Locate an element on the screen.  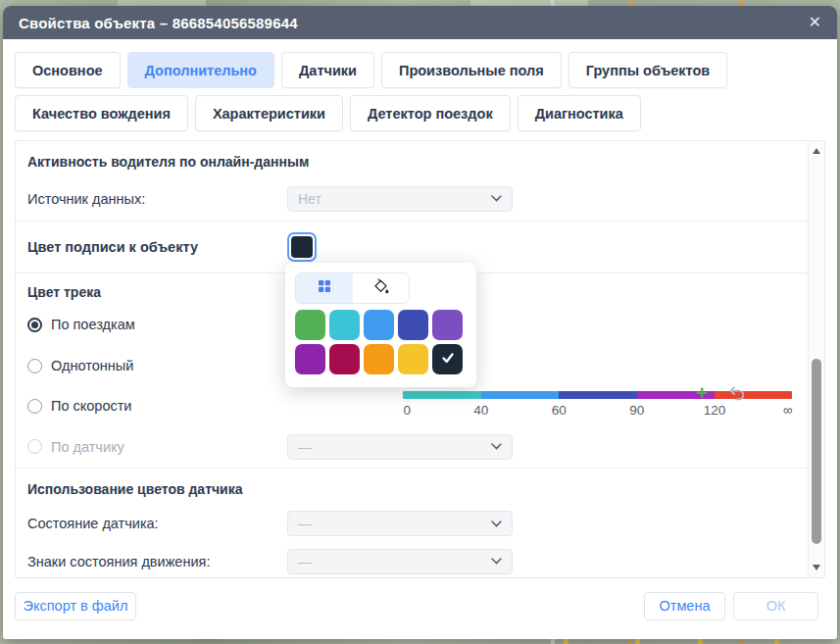
tab-kharakteristiki: Характеристики is located at coordinates (269, 114).